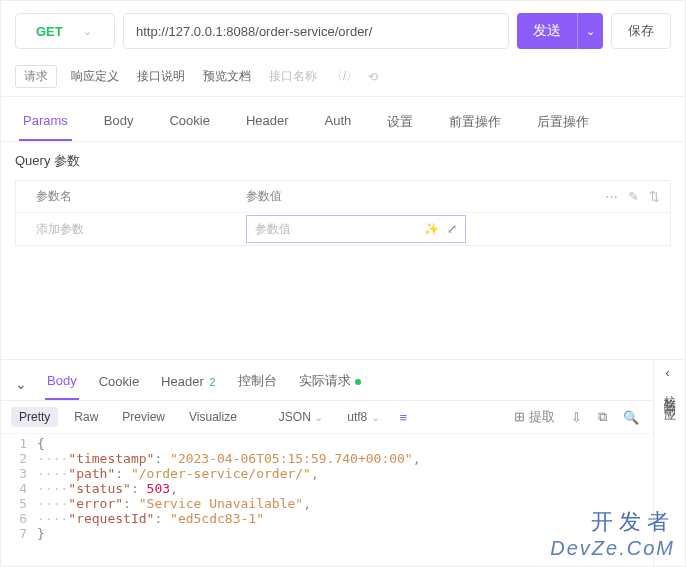 This screenshot has height=567, width=686. I want to click on resp-tab-cookie: Cookie, so click(119, 384).